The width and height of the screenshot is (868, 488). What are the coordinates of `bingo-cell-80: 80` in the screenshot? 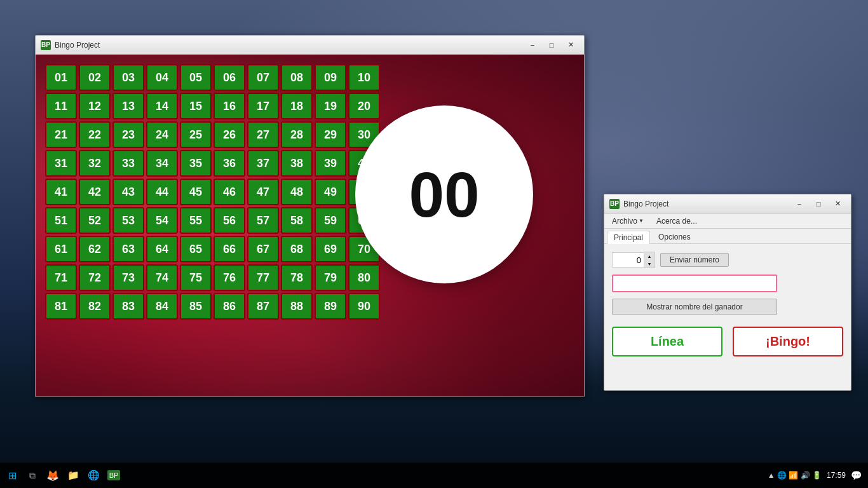 It's located at (364, 278).